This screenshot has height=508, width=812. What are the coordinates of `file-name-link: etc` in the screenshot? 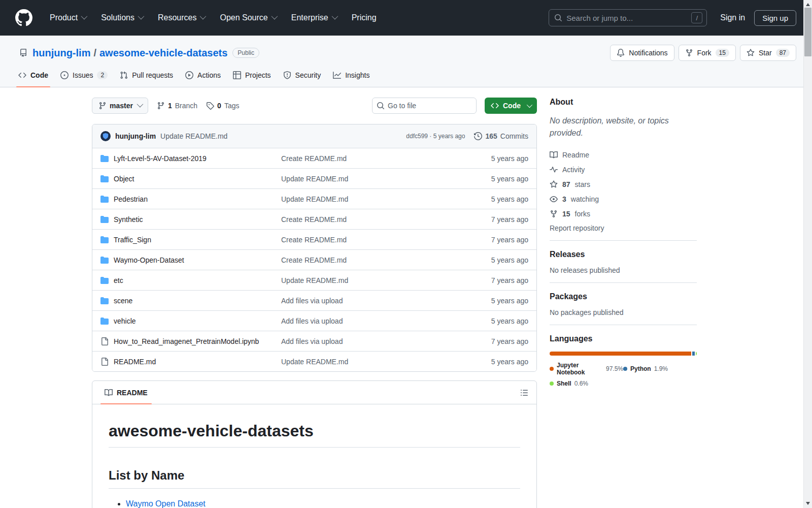 It's located at (197, 280).